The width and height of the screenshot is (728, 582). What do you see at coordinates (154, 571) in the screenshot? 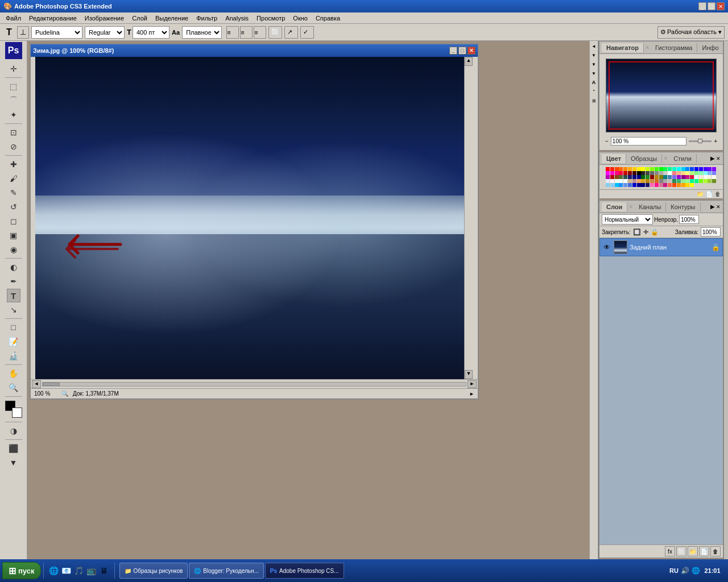
I see `taskbar-item-files: 📁 Образцы рисунков` at bounding box center [154, 571].